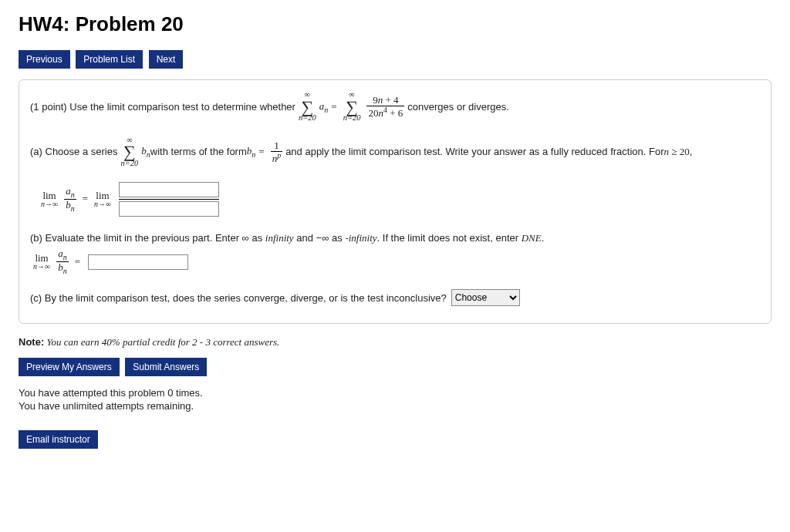  I want to click on sum-icon: ∞ ∑ n=20, so click(307, 106).